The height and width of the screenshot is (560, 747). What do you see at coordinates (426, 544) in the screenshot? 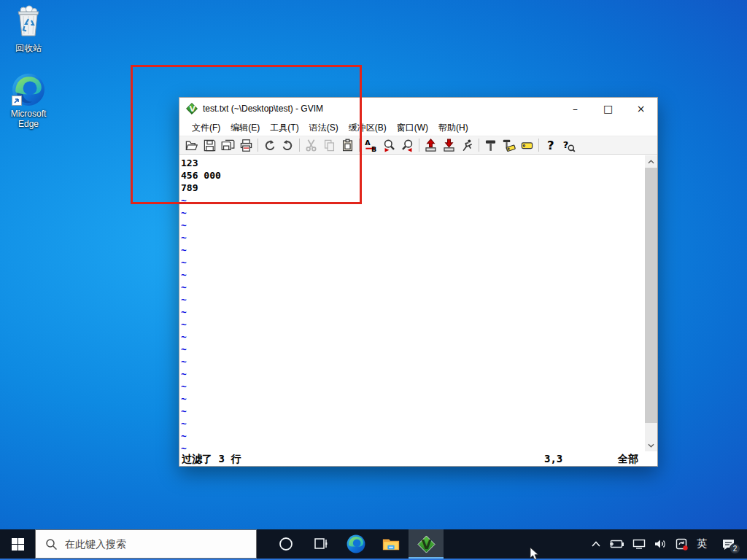
I see `taskbar-gvim-button: V` at bounding box center [426, 544].